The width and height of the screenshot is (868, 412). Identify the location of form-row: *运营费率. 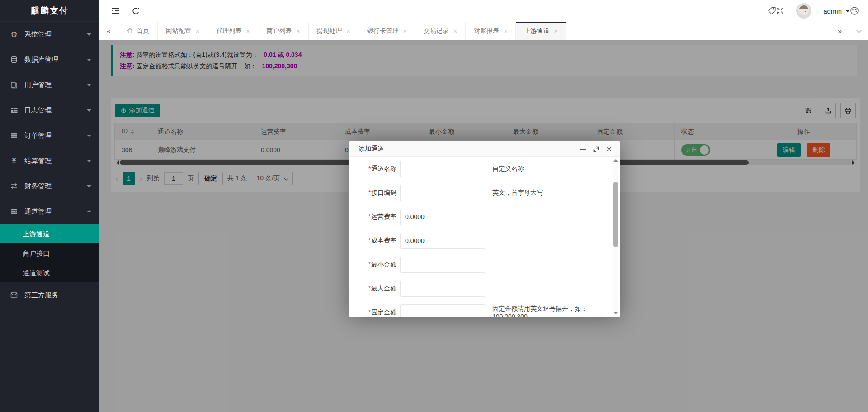
(485, 217).